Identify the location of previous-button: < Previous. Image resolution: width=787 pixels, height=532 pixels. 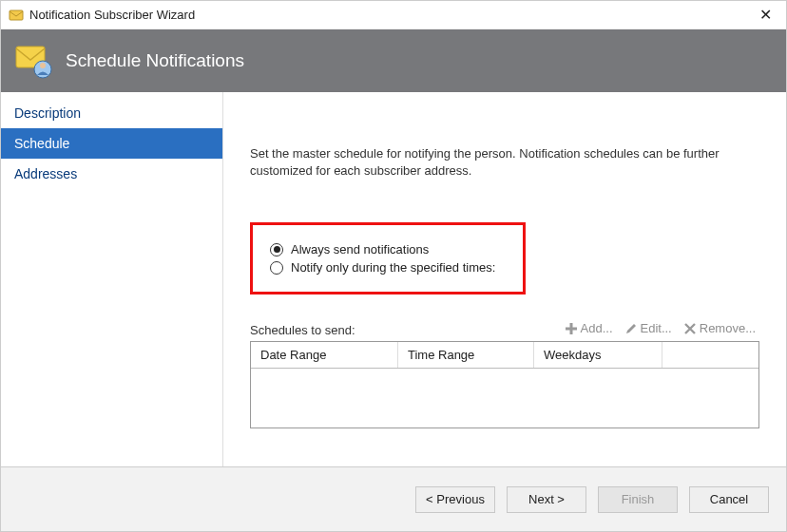
(455, 500).